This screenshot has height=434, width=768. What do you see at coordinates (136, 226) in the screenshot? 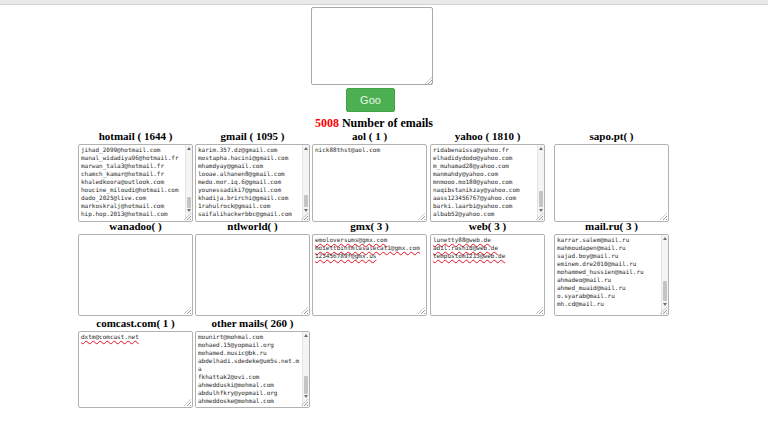
I see `group-title-wanadoo: wanadoo( )` at bounding box center [136, 226].